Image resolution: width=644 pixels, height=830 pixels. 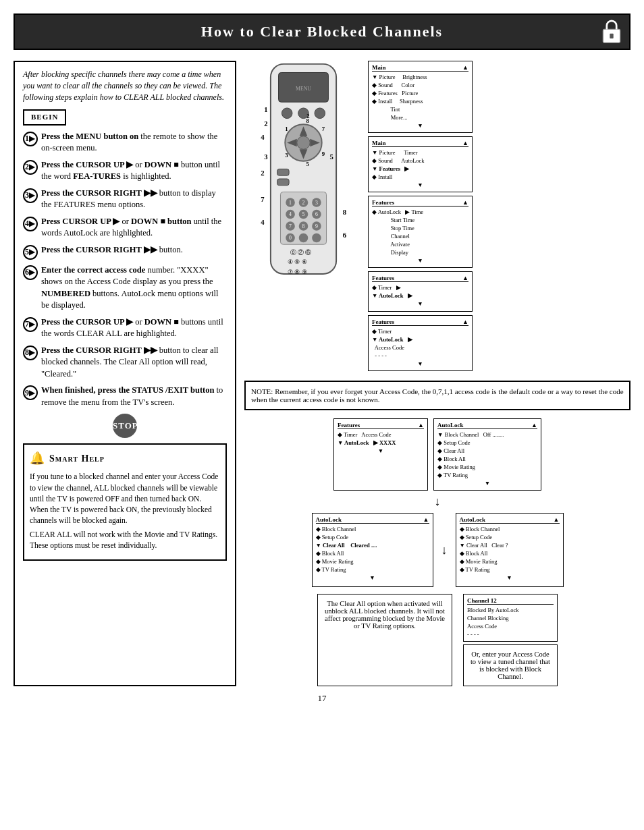 What do you see at coordinates (134, 143) in the screenshot?
I see `step-text-1: Press the MENU button on the remote to s…` at bounding box center [134, 143].